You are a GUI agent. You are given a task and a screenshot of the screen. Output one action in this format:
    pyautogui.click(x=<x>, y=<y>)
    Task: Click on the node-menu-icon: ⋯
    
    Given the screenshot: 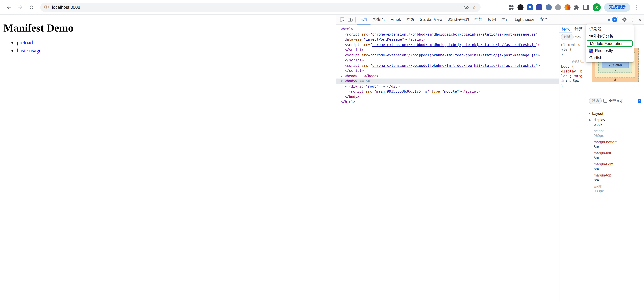 What is the action you would take?
    pyautogui.click(x=338, y=81)
    